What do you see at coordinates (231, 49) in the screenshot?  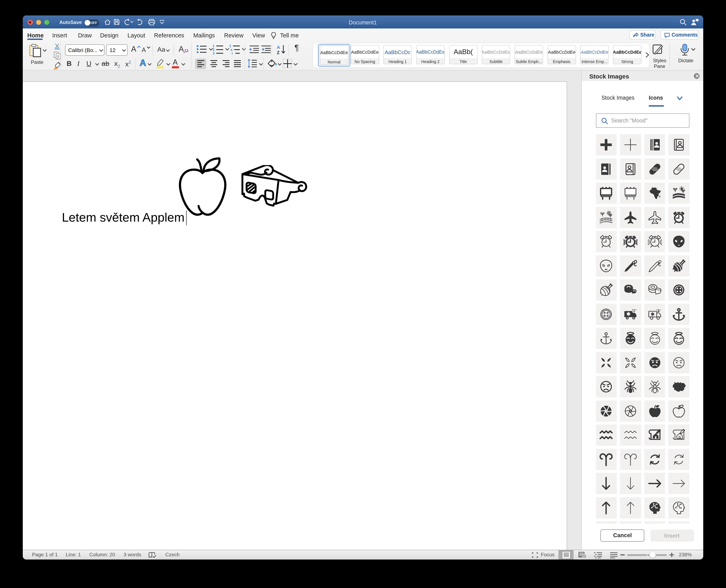 I see `svg-text: a` at bounding box center [231, 49].